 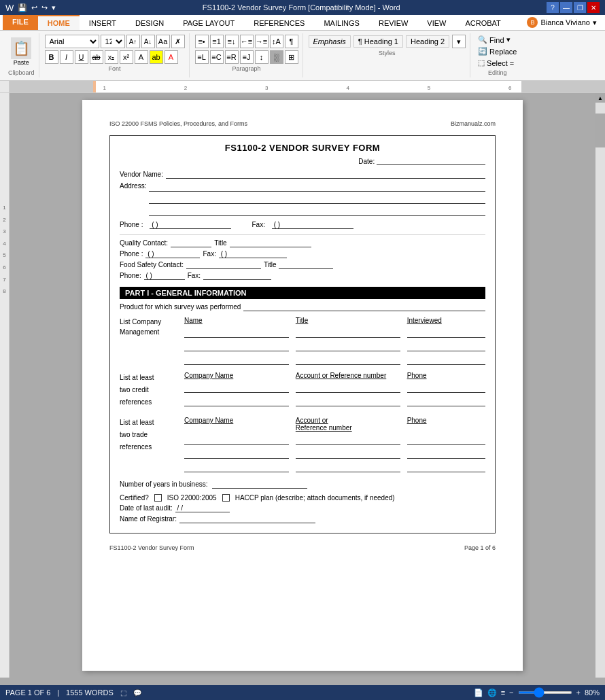 I want to click on quality-contact-field, so click(x=191, y=243).